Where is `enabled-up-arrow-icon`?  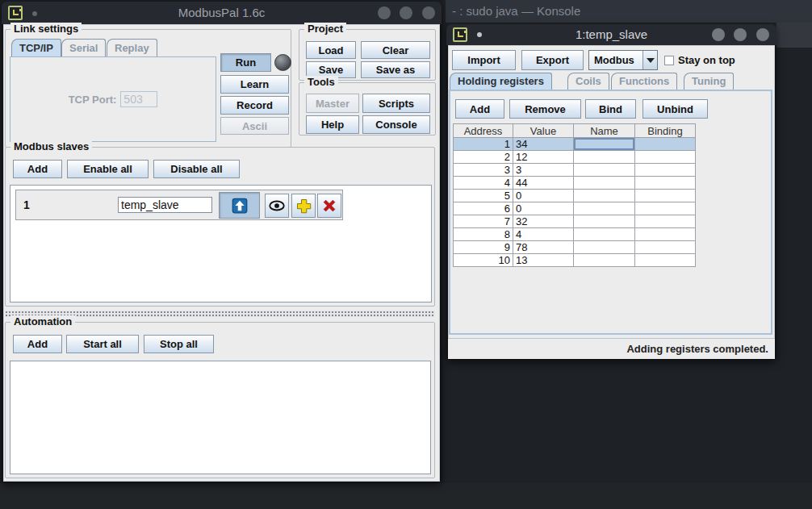 enabled-up-arrow-icon is located at coordinates (240, 206).